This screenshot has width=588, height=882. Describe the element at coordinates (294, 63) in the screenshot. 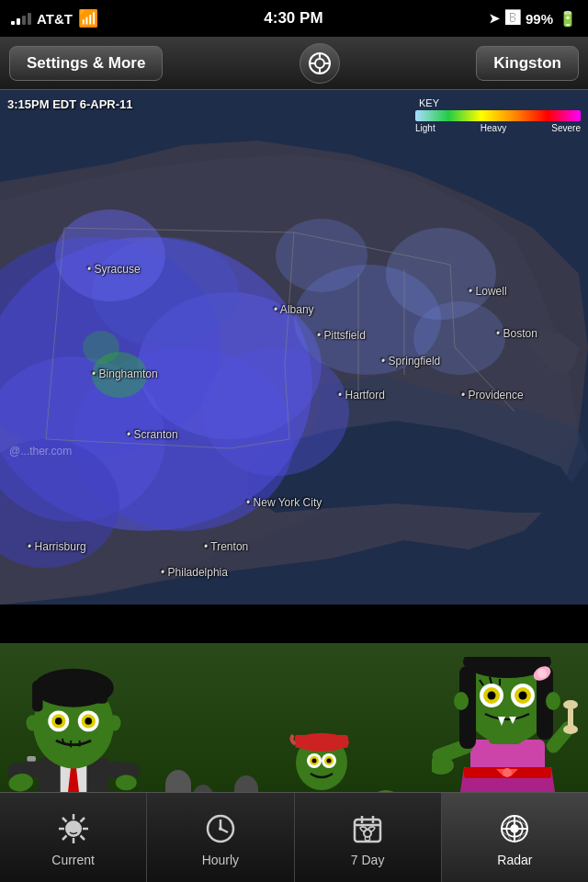

I see `toolbar: Settings & More Kingston` at that location.